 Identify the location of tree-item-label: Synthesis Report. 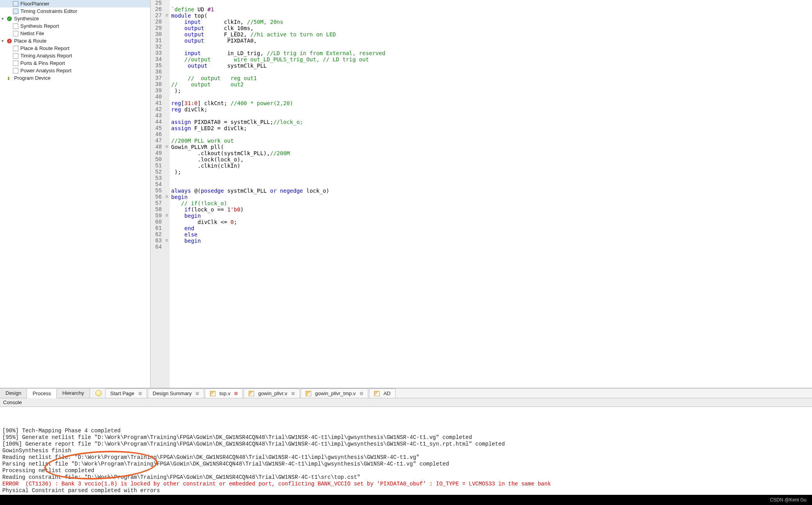
(40, 26).